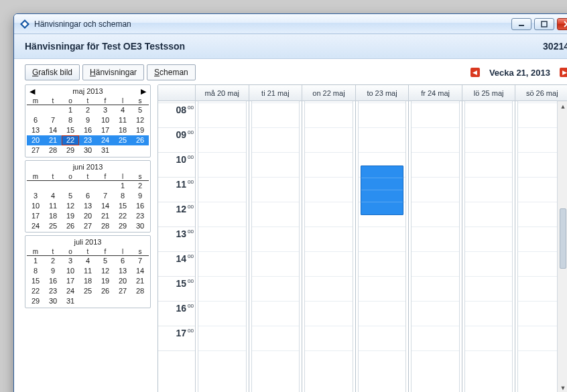  What do you see at coordinates (542, 92) in the screenshot?
I see `day-header: sö 26 maj` at bounding box center [542, 92].